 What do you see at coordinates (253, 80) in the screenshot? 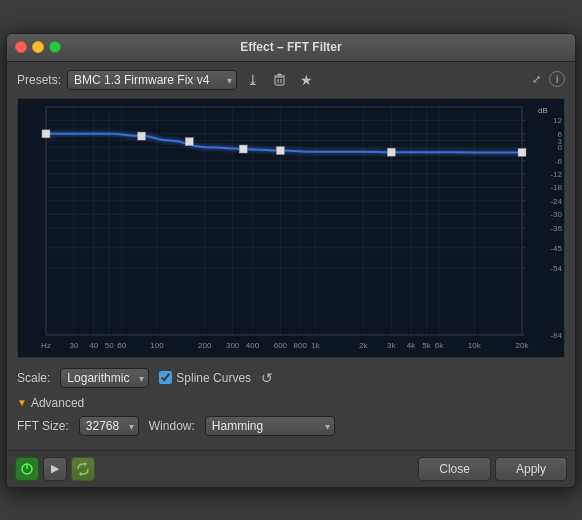
I see `save-preset-button: ⤓` at bounding box center [253, 80].